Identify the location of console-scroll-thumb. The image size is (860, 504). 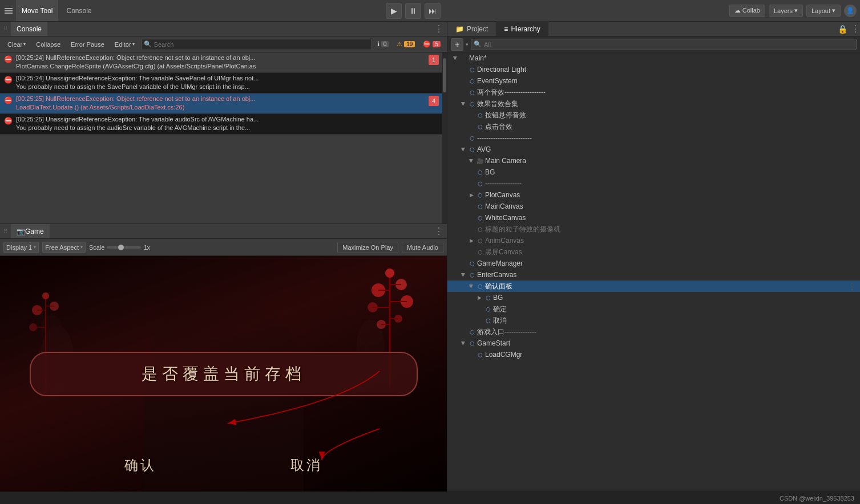
(445, 75).